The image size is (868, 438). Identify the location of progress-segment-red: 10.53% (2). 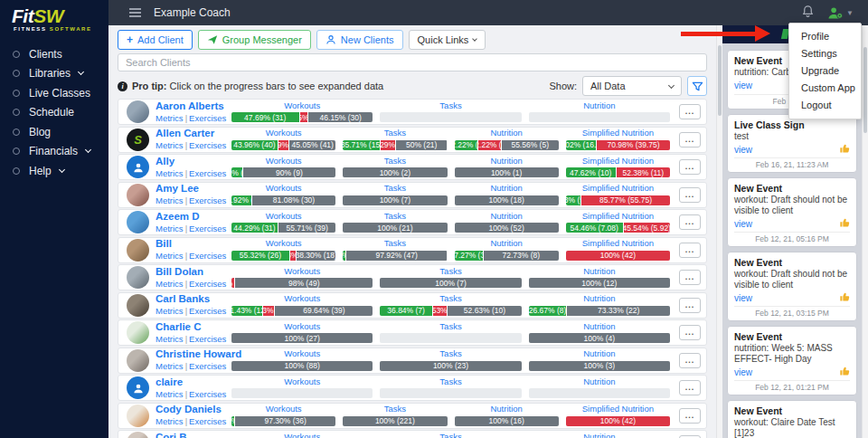
(439, 311).